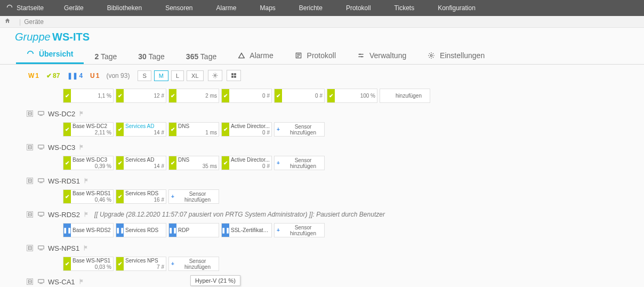 Image resolution: width=644 pixels, height=287 pixels. What do you see at coordinates (246, 230) in the screenshot?
I see `sensor-tile: ❚❚SSL-Zertifikats...` at bounding box center [246, 230].